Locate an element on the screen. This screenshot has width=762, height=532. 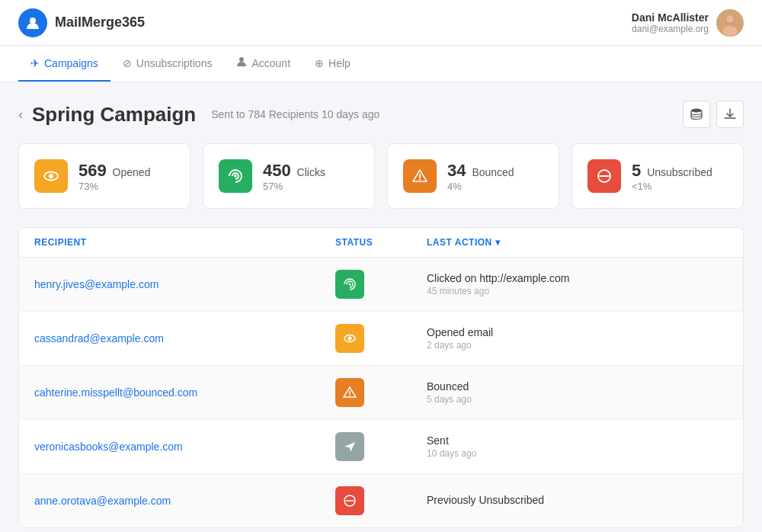
unsubscribed-number: 5 is located at coordinates (636, 171).